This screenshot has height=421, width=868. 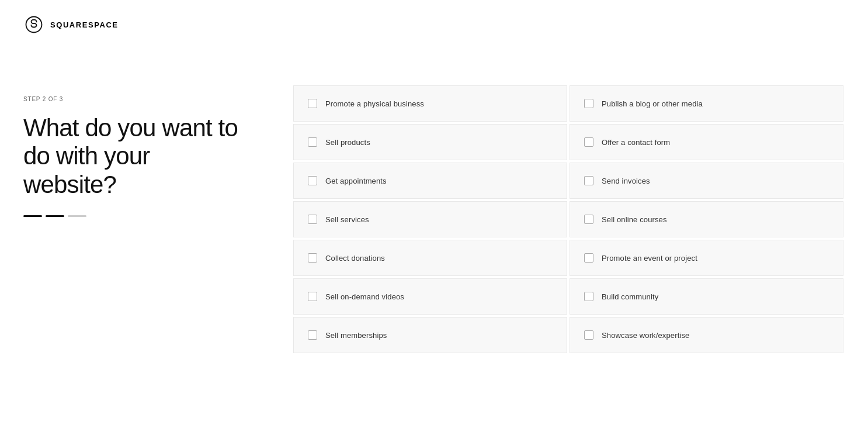 What do you see at coordinates (707, 219) in the screenshot?
I see `option-sell-online-courses: Sell online courses` at bounding box center [707, 219].